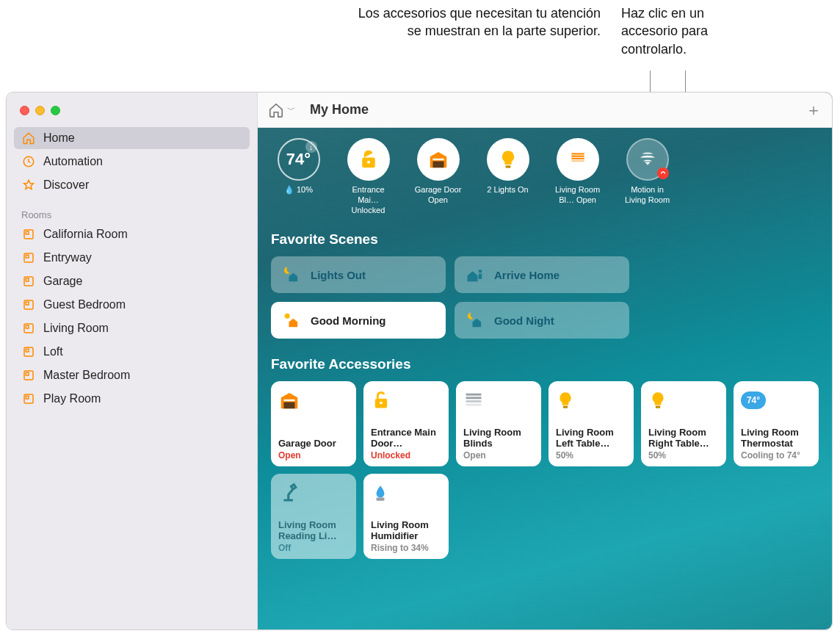  What do you see at coordinates (132, 234) in the screenshot?
I see `sidebar-room-item: California Room` at bounding box center [132, 234].